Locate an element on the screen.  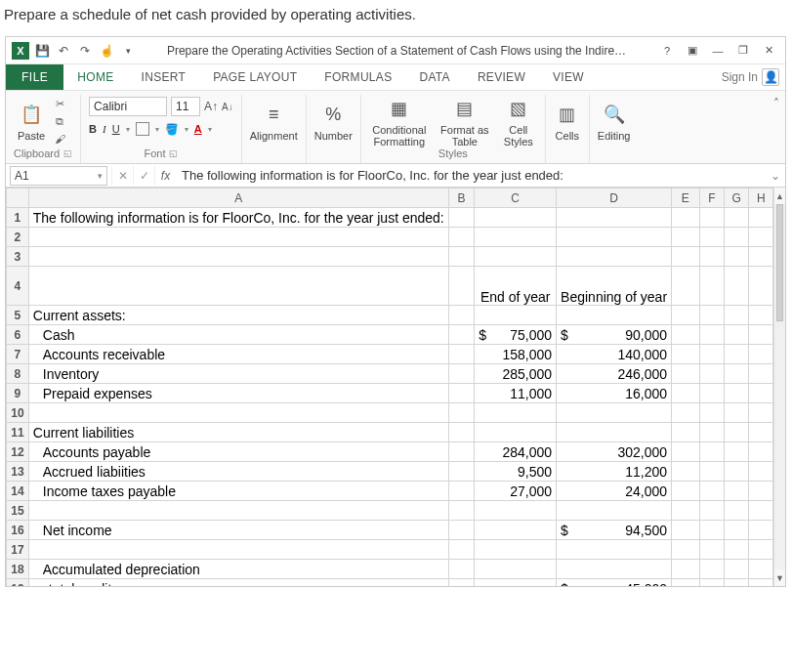
cell-A1: The following information is for FloorCo… is located at coordinates (238, 218).